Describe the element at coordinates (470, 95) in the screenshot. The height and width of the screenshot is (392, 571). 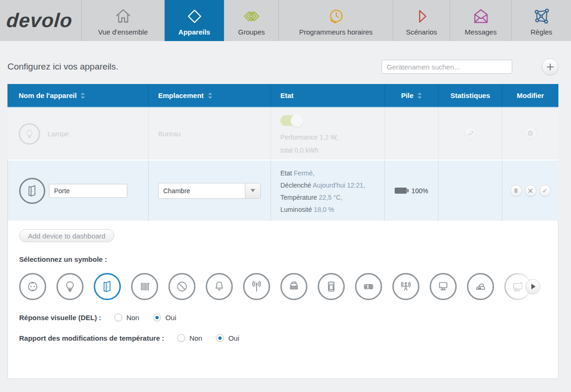
I see `column-header-label: Statistiques` at that location.